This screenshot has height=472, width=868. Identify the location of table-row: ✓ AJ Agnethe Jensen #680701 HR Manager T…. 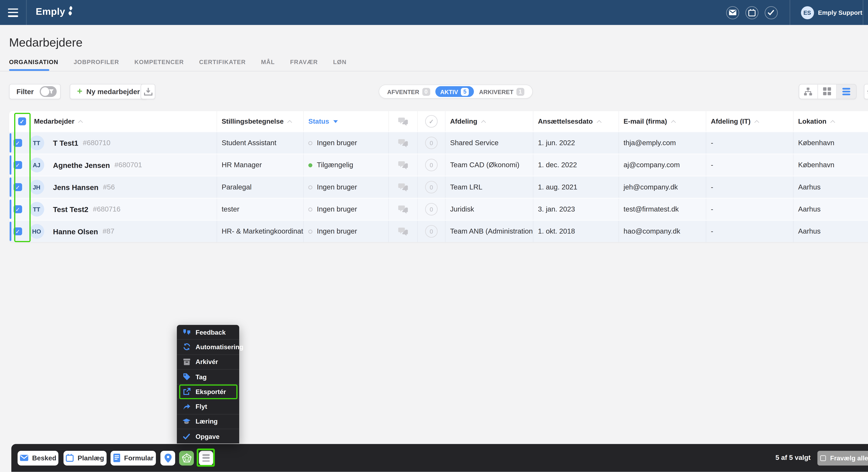
(439, 165).